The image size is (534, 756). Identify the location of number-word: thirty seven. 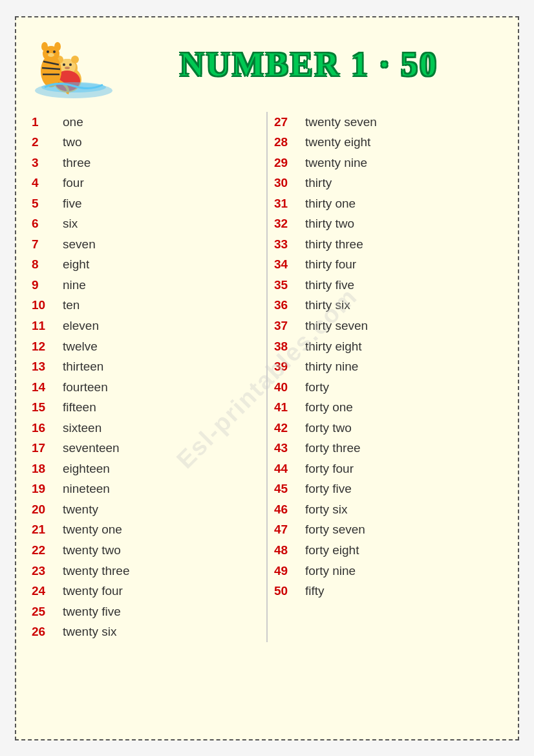
(336, 326).